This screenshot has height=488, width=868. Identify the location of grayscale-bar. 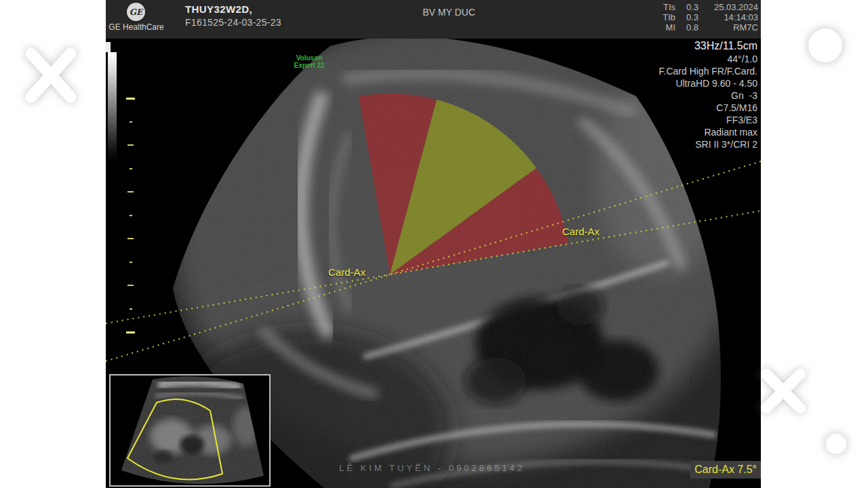
(113, 107).